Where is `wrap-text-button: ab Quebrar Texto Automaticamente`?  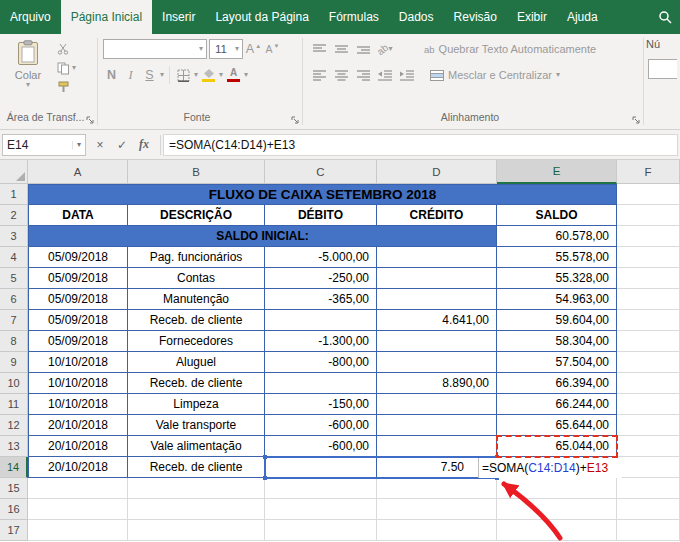 wrap-text-button: ab Quebrar Texto Automaticamente is located at coordinates (510, 49).